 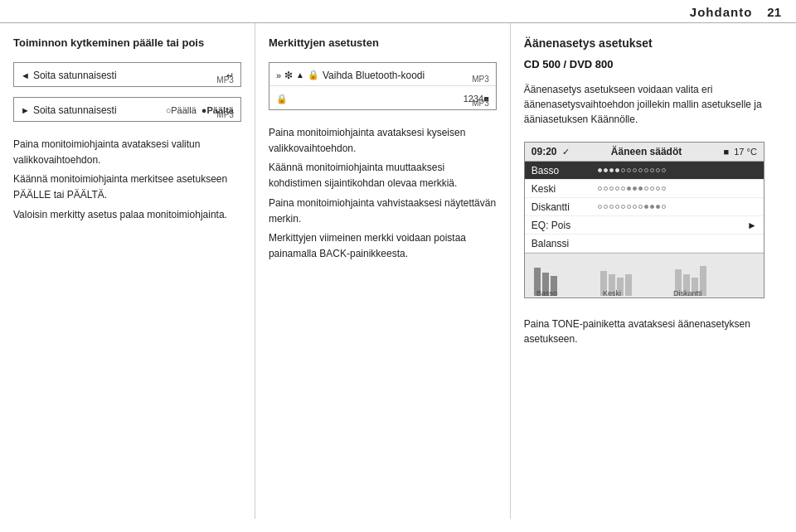 What do you see at coordinates (565, 225) in the screenshot?
I see `eq-label: EQ: Pois` at bounding box center [565, 225].